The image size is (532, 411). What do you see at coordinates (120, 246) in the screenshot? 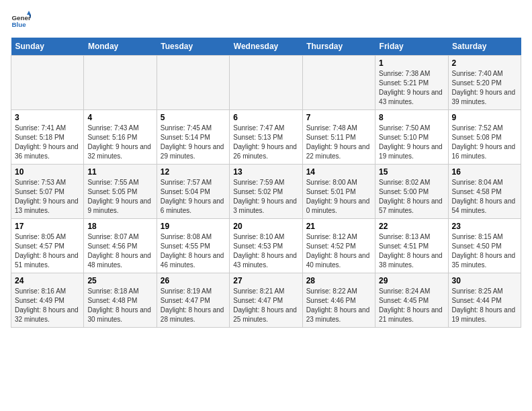
I see `table-cell: 18Sunrise: 8:07 AM Sunset: 4:56 PM Dayli…` at bounding box center [120, 246].